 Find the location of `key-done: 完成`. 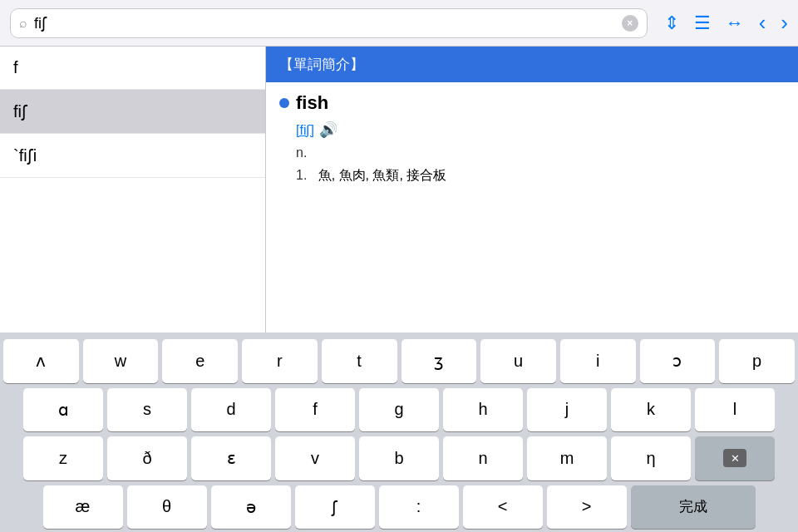

key-done: 完成 is located at coordinates (693, 507).